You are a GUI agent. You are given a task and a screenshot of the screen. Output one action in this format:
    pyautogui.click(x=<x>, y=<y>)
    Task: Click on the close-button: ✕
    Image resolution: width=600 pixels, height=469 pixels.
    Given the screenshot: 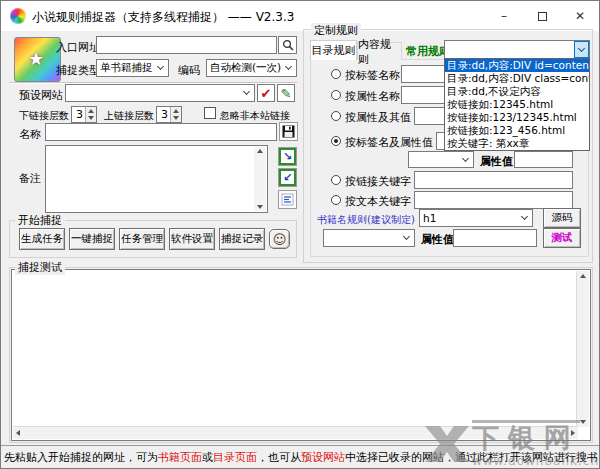 What is the action you would take?
    pyautogui.click(x=580, y=16)
    